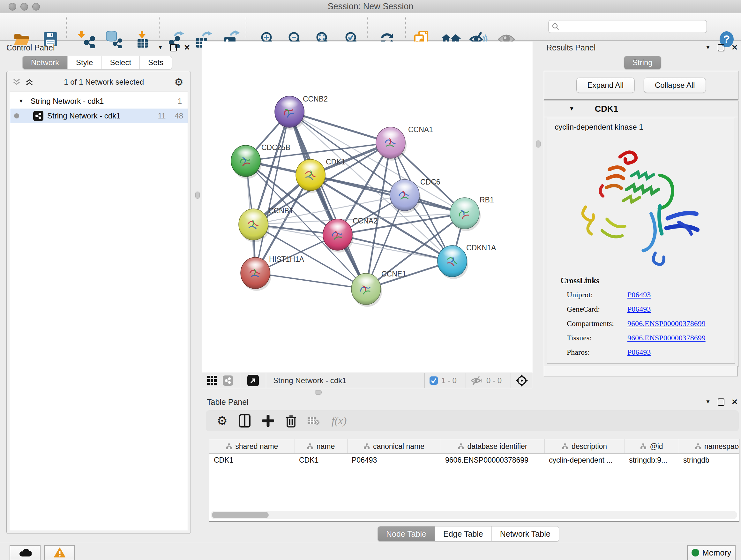 The image size is (741, 560). I want to click on cloud-status-button, so click(25, 552).